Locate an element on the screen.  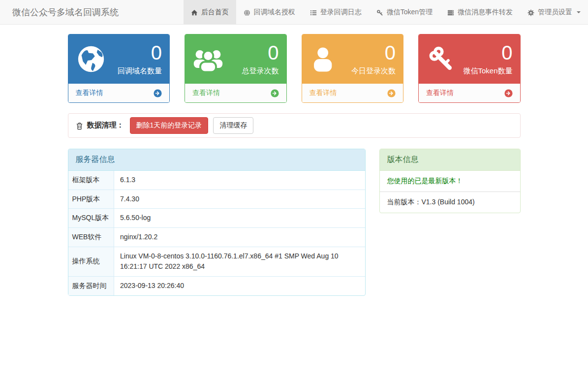
nav-item-msg-forward: 微信消息事件转发 is located at coordinates (480, 12).